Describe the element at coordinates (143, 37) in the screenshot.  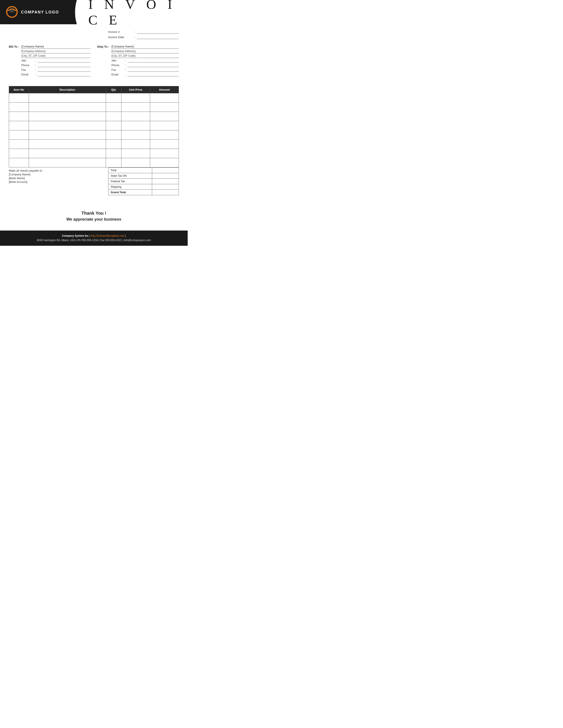
I see `invoice-date-row: Invoice Date :` at that location.